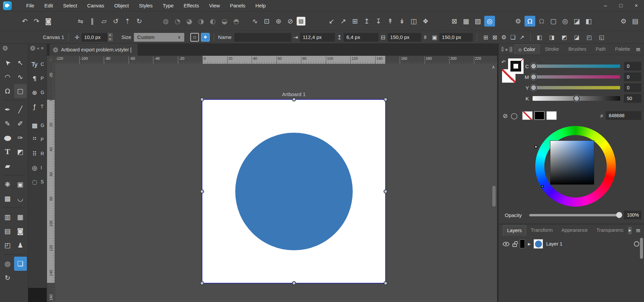 Image resolution: width=644 pixels, height=302 pixels. What do you see at coordinates (343, 21) in the screenshot?
I see `export-icon: ↗` at bounding box center [343, 21].